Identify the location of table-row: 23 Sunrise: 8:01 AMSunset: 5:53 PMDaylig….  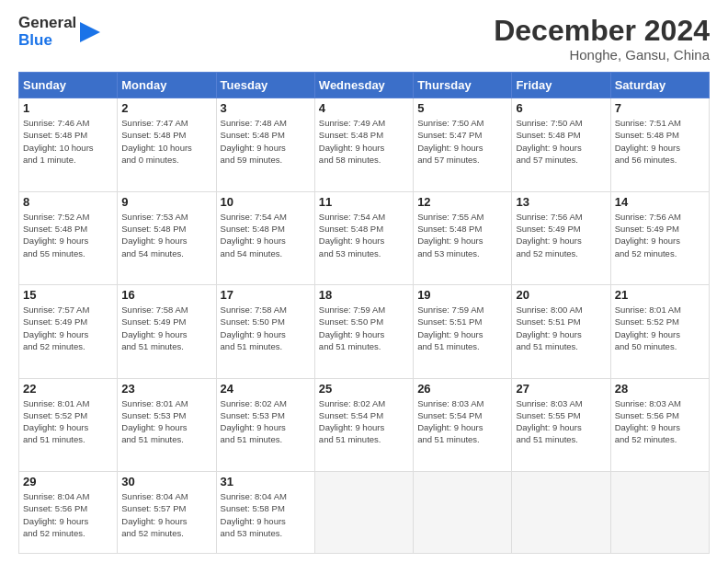
(167, 425).